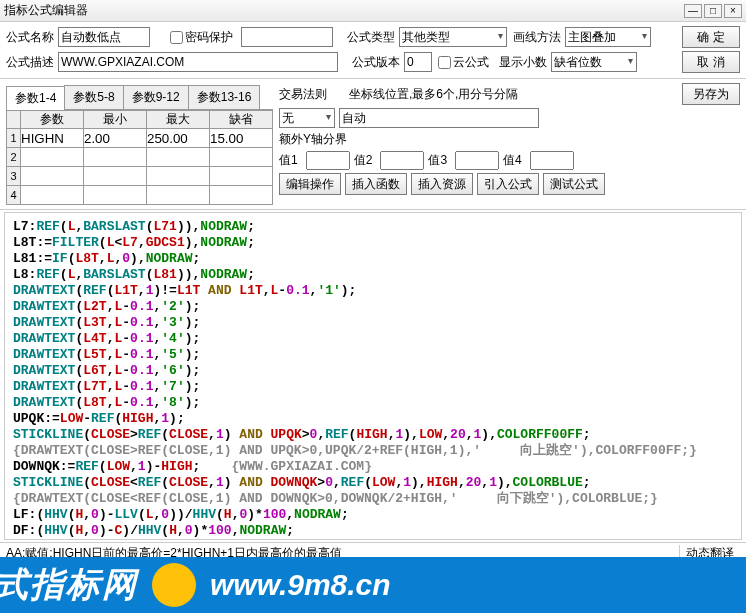 Image resolution: width=746 pixels, height=613 pixels. What do you see at coordinates (510, 144) in the screenshot?
I see `right-col: 交易法则 坐标线位置,最多6个,用分号分隔 另存为 无 额外Y轴分界 值1 值2…` at bounding box center [510, 144].